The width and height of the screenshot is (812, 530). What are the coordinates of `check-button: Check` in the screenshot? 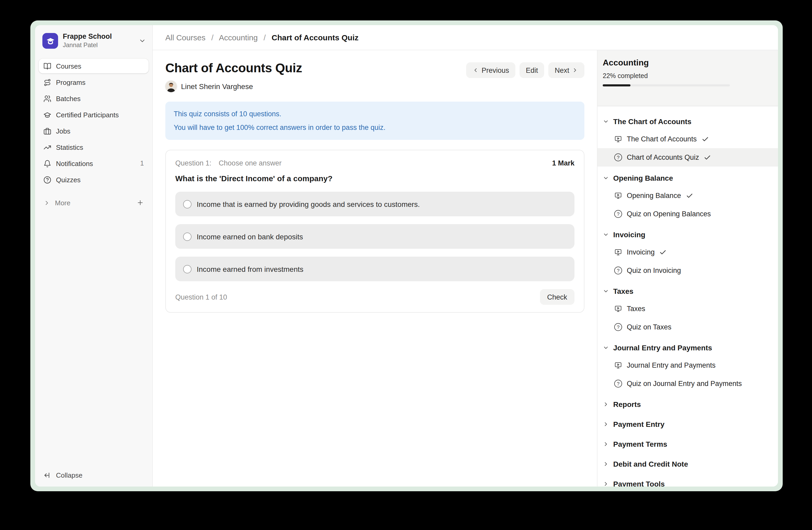 It's located at (557, 297).